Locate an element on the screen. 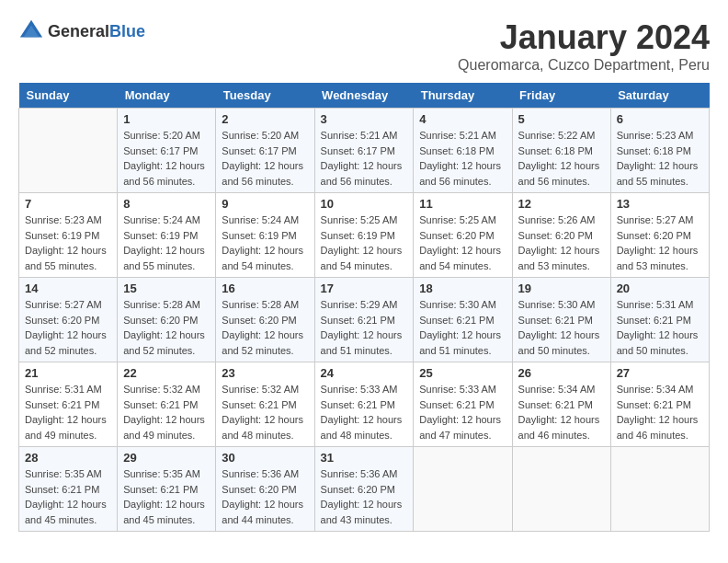  calendar-cell: 23Sunrise: 5:32 AMSunset: 6:21 PMDayligh… is located at coordinates (265, 405).